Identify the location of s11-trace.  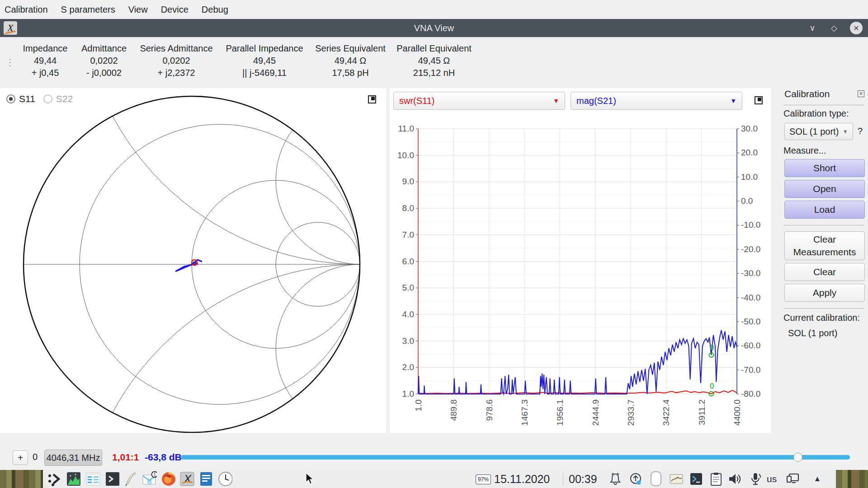
(189, 266).